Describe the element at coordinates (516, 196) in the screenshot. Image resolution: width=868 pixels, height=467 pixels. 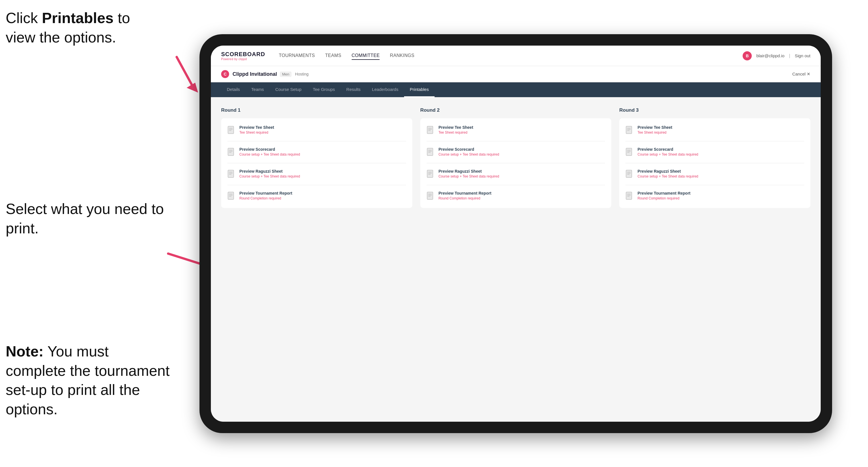
I see `print-option-2-4: Preview Tournament ReportRound Completio…` at that location.